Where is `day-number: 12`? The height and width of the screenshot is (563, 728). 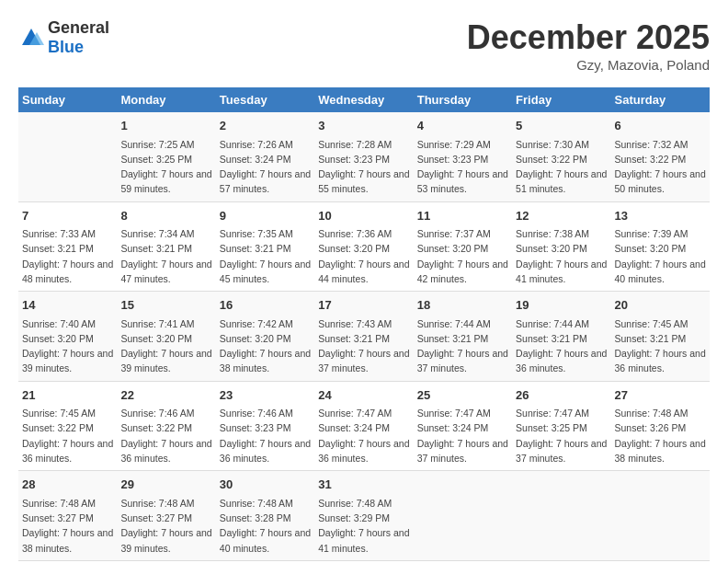
day-number: 12 is located at coordinates (561, 216).